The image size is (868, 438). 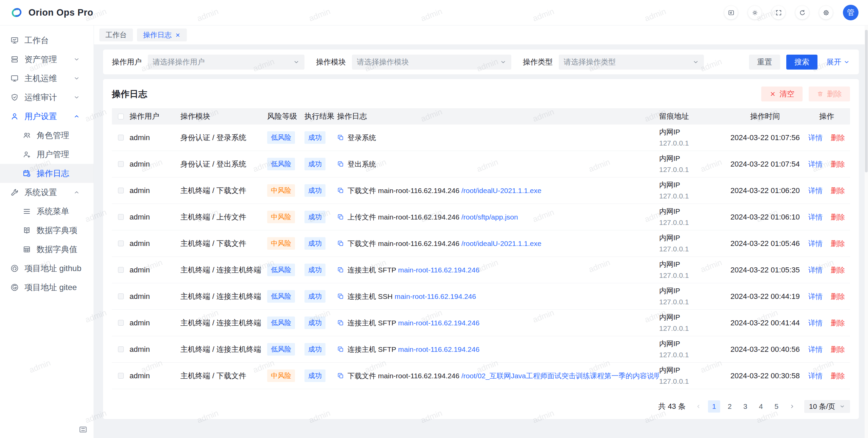 I want to click on prev-page-icon, so click(x=698, y=406).